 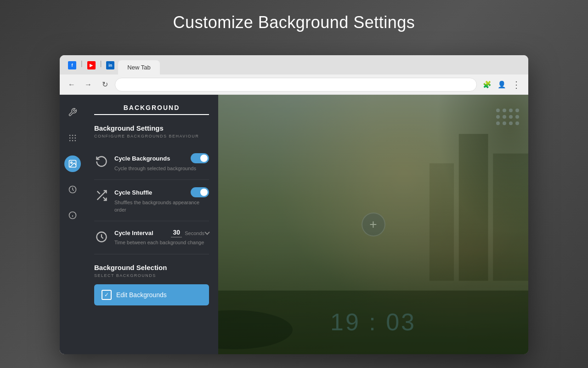 What do you see at coordinates (73, 138) in the screenshot?
I see `sidebar-grid-icon` at bounding box center [73, 138].